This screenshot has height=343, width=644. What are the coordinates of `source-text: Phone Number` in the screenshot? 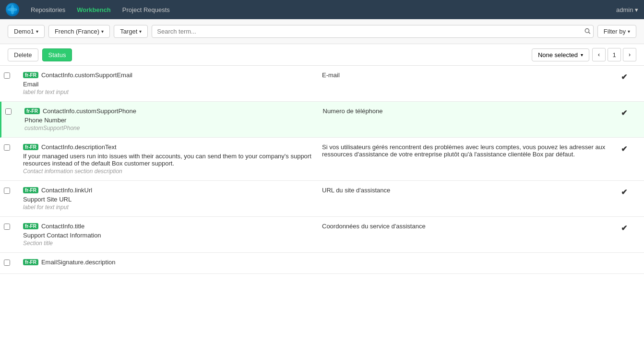 It's located at (170, 120).